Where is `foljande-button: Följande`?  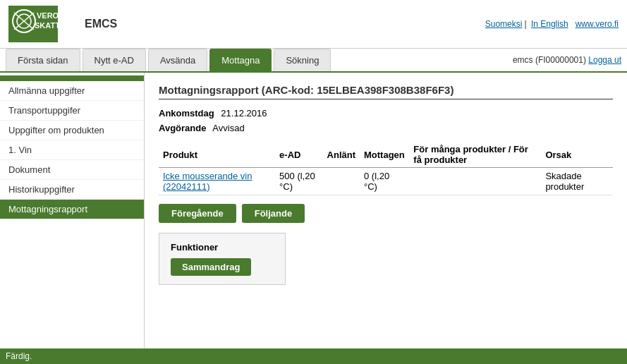
foljande-button: Följande is located at coordinates (274, 213).